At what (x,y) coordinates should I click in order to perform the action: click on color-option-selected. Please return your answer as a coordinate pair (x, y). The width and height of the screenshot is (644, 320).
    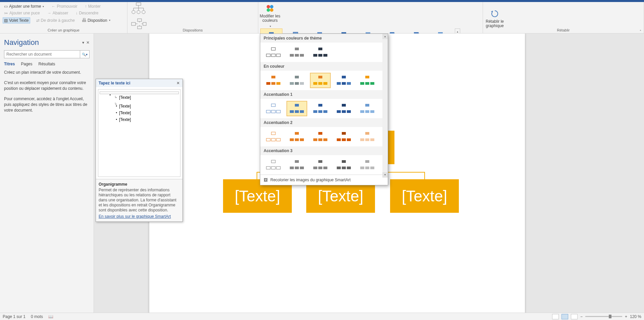
    Looking at the image, I should click on (320, 80).